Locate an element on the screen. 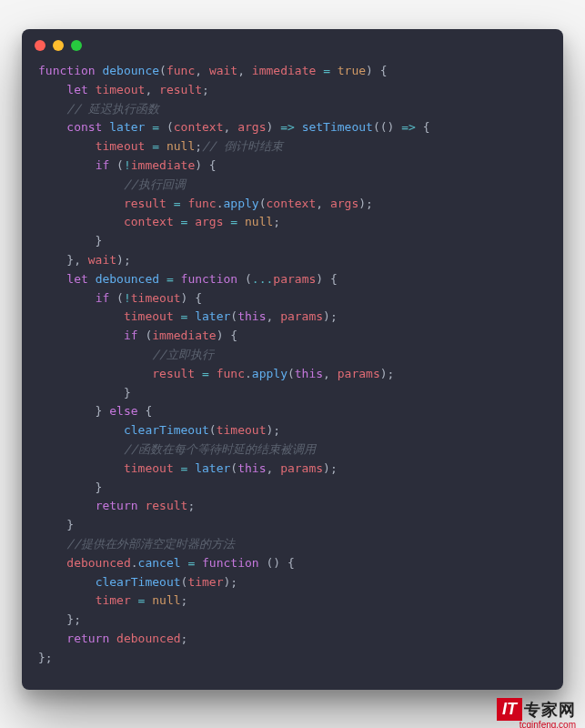  code-line: result = func.apply(context, args); is located at coordinates (293, 204).